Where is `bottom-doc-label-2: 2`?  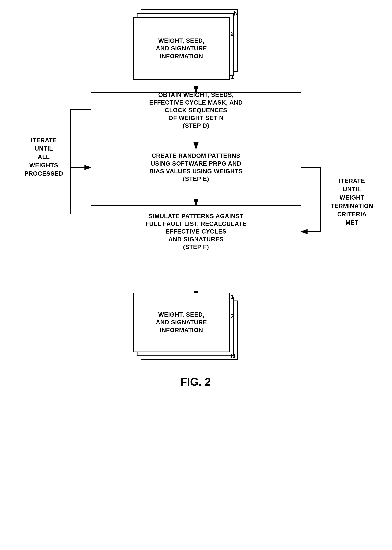 bottom-doc-label-2: 2 is located at coordinates (232, 316).